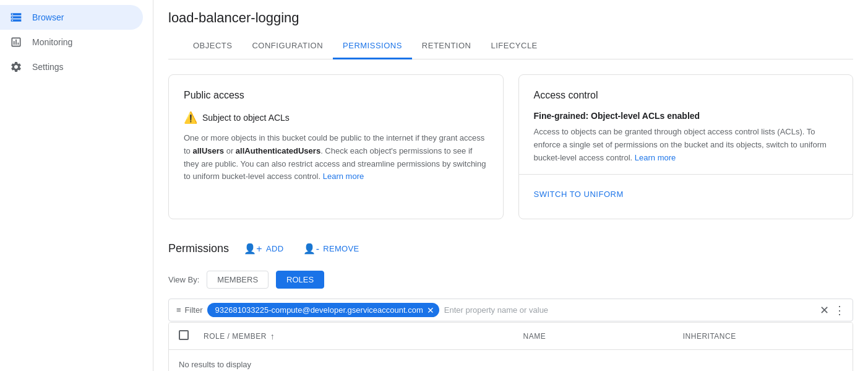  I want to click on public-learn-more-link: Learn more, so click(343, 176).